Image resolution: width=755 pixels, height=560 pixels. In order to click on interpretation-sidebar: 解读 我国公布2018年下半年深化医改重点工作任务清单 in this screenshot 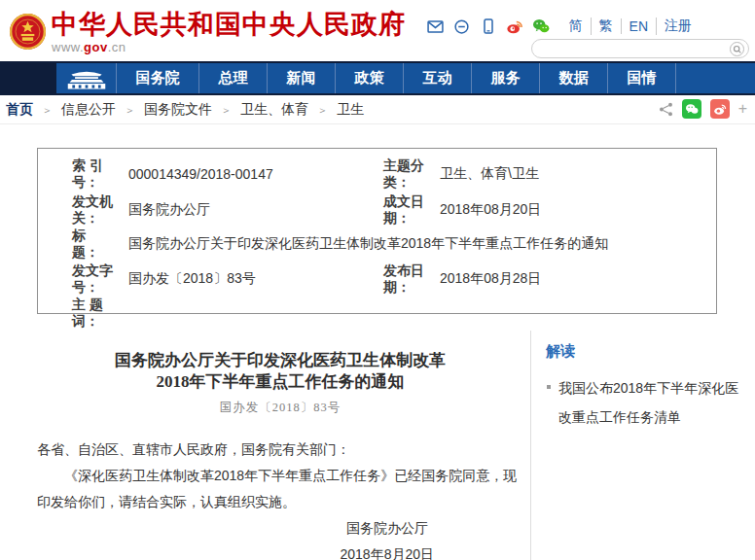, I will do `click(642, 445)`.